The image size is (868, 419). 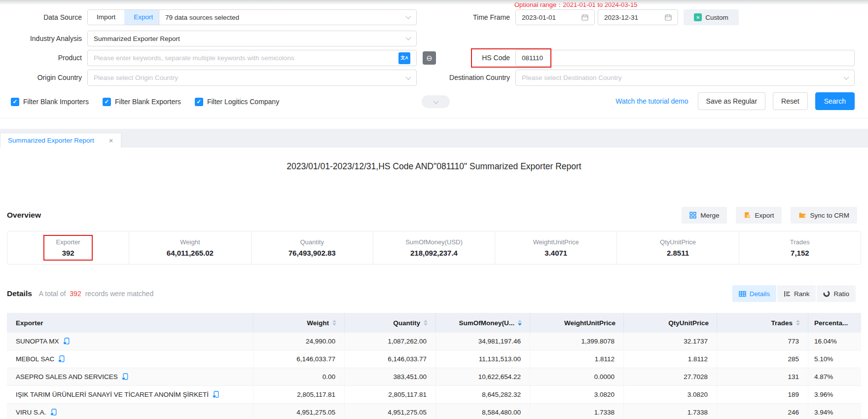 What do you see at coordinates (762, 412) in the screenshot?
I see `cell-trades: 246` at bounding box center [762, 412].